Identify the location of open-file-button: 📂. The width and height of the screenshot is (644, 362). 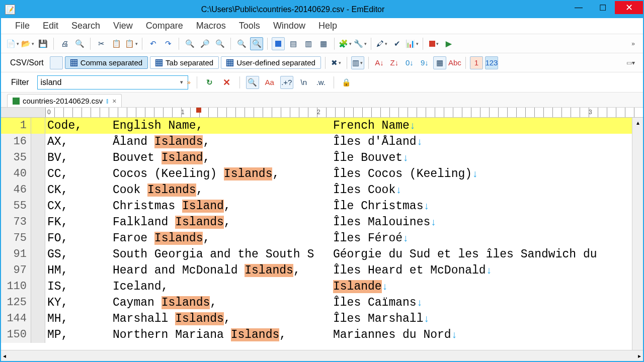
(28, 44).